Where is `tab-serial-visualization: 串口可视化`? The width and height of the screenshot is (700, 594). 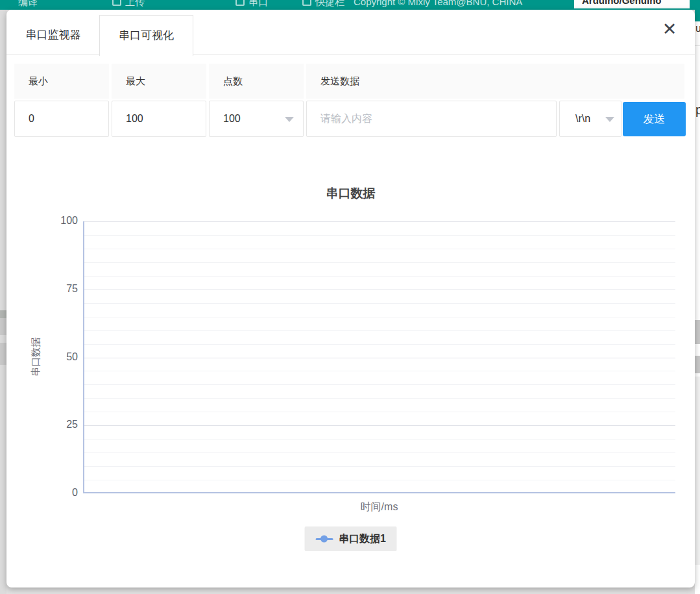
tab-serial-visualization: 串口可视化 is located at coordinates (147, 35).